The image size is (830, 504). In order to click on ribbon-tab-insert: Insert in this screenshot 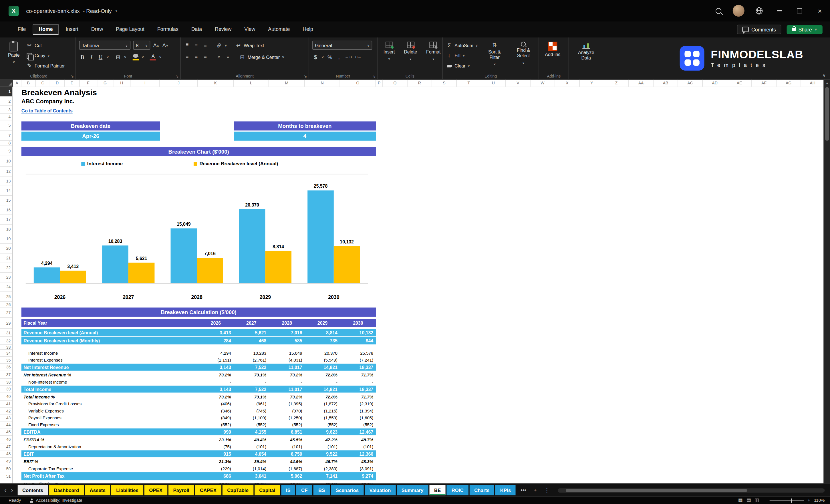, I will do `click(72, 29)`.